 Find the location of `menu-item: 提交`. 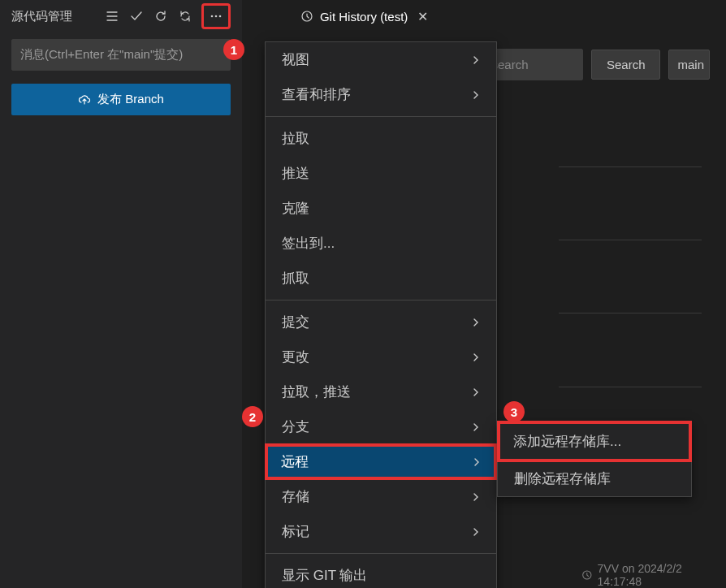

menu-item: 提交 is located at coordinates (381, 322).